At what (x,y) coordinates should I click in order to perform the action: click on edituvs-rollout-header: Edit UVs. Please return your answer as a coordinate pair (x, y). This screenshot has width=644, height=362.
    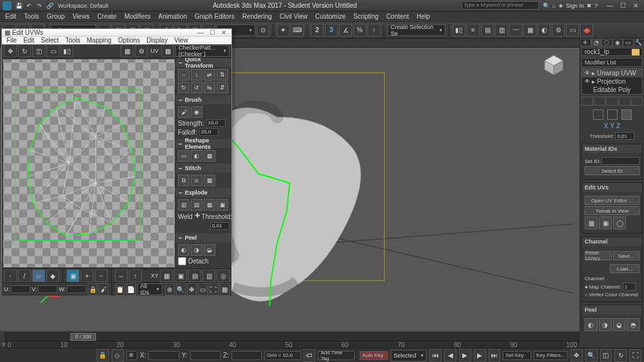
    Looking at the image, I should click on (612, 187).